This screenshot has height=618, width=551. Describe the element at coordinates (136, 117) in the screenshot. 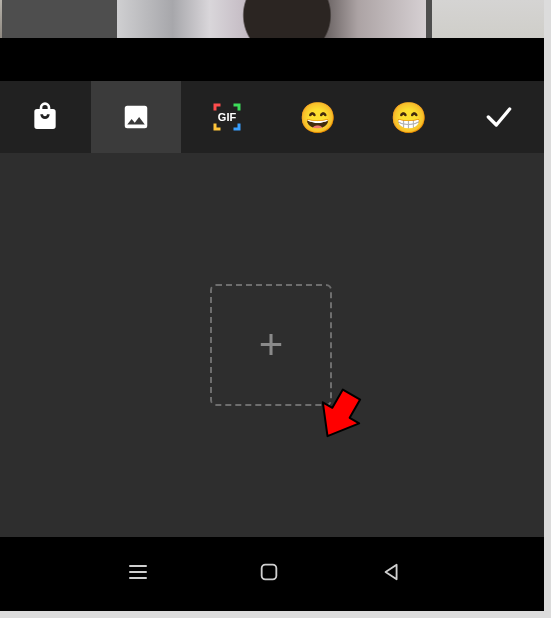

I see `gallery-icon` at that location.